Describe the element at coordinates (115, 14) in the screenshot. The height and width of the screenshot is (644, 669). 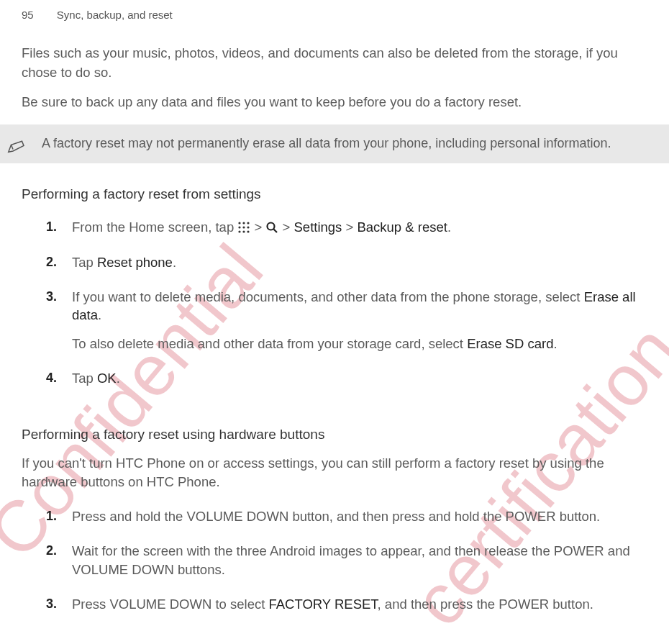
I see `header-section-title: Sync, backup, and reset` at that location.